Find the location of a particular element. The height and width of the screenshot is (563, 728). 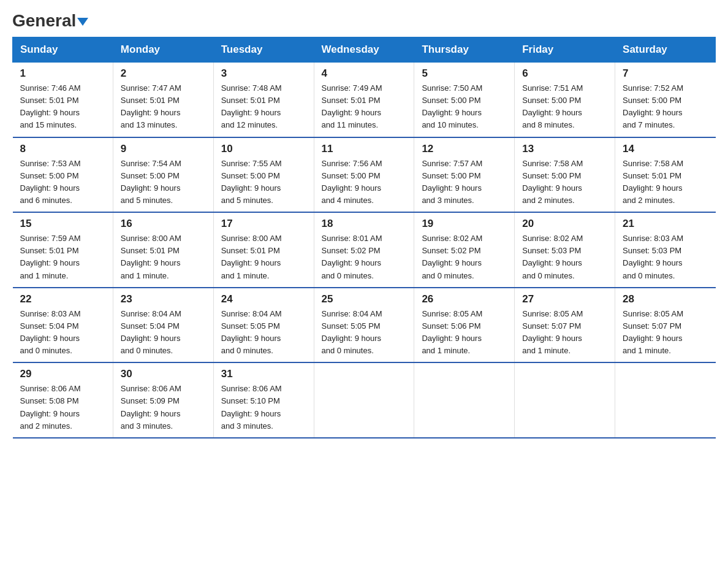

logo-line1: General is located at coordinates (50, 21).